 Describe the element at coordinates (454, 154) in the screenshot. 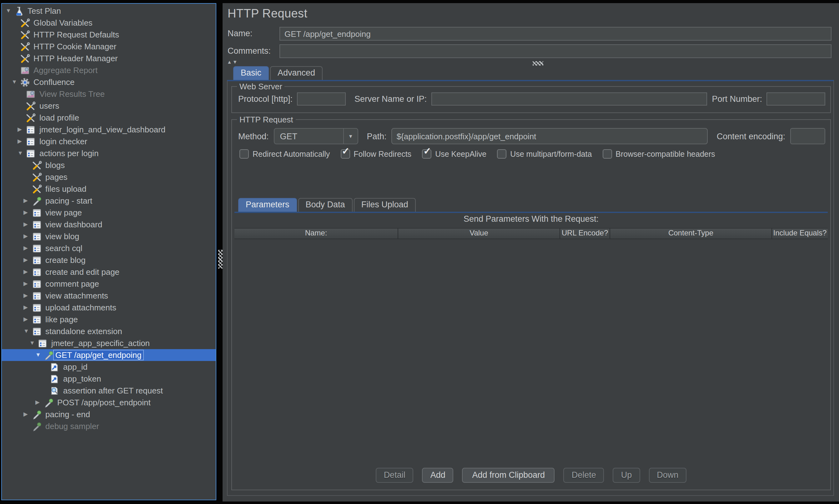

I see `use-keepalive-checkbox: ✓Use KeepAlive` at that location.